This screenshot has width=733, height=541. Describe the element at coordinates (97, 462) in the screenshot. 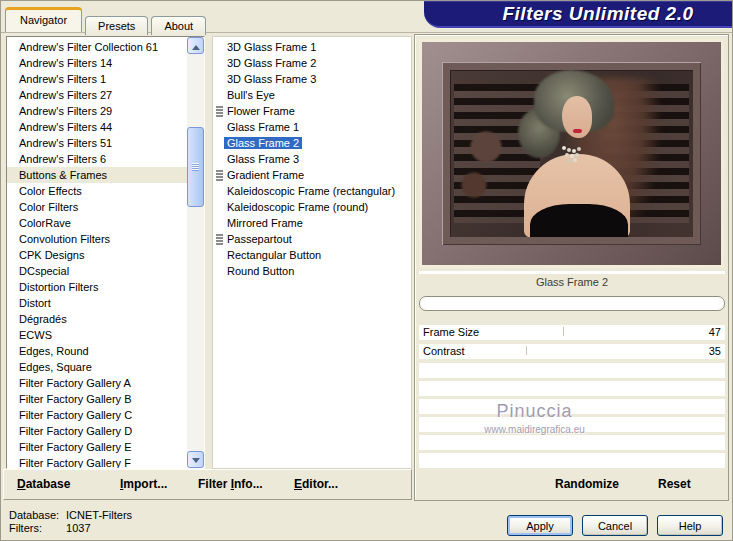

I see `category-list-item: Filter Factory Gallery F` at that location.